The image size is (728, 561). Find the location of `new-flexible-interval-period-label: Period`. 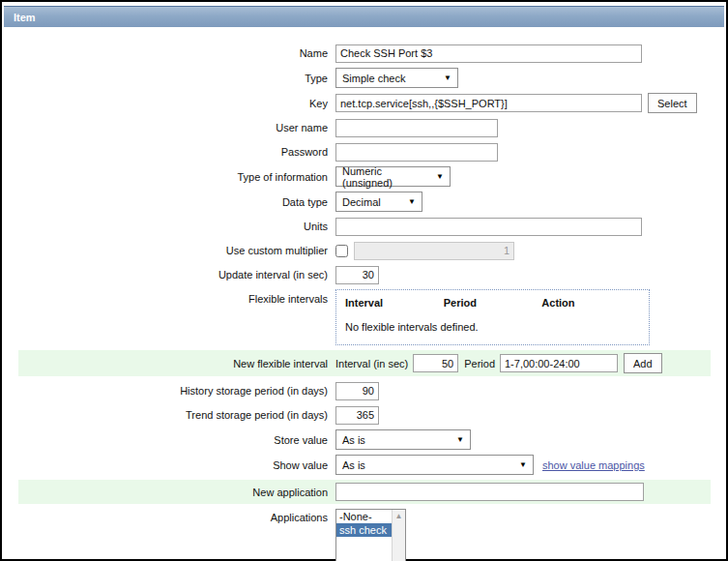

new-flexible-interval-period-label: Period is located at coordinates (480, 364).